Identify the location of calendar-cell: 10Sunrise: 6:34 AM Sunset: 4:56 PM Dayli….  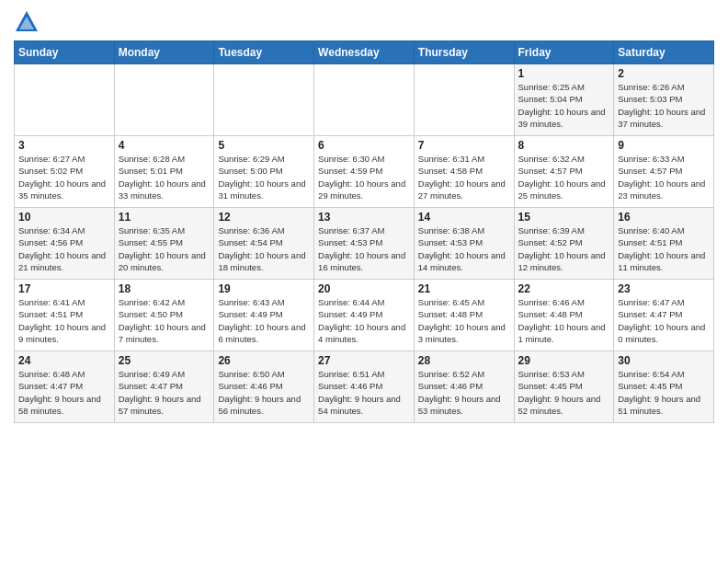
(64, 244).